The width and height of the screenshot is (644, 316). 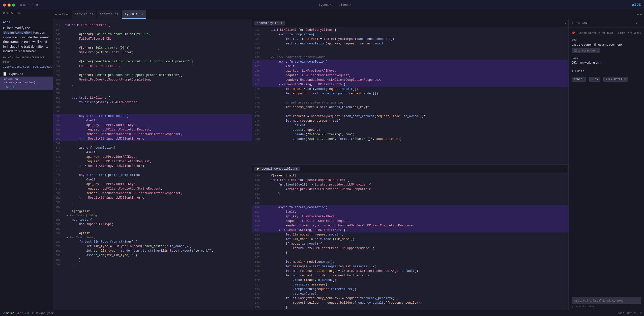 What do you see at coordinates (606, 165) in the screenshot?
I see `assistant-panel: ASSISTANT ∨ + 📌 Pinned Context (0:1EC) ·…` at bounding box center [606, 165].